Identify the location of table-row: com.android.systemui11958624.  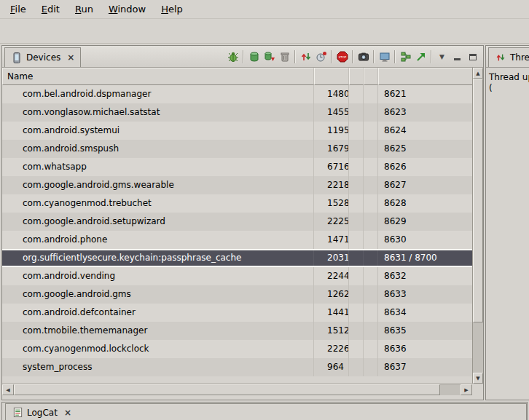
(238, 131).